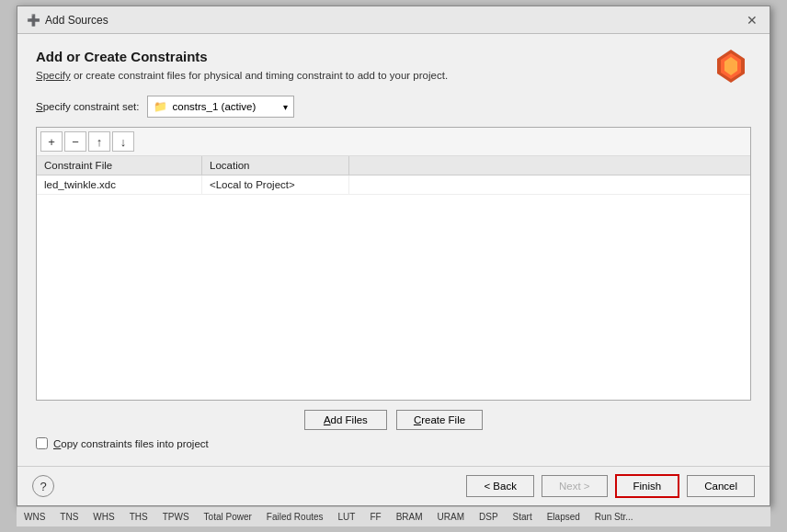 The width and height of the screenshot is (787, 532). I want to click on next-button: Next >, so click(575, 486).